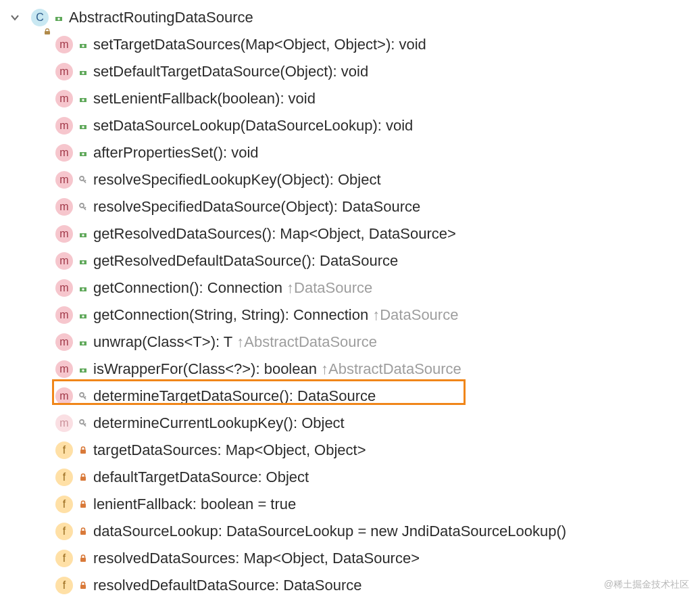 This screenshot has width=700, height=599. What do you see at coordinates (161, 18) in the screenshot?
I see `class-name-label: AbstractRoutingDataSource` at bounding box center [161, 18].